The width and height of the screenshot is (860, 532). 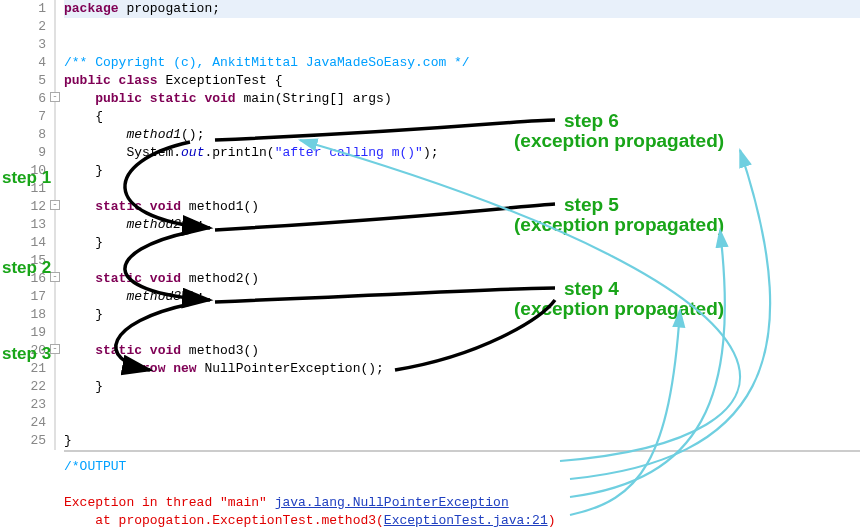 I want to click on keyword: package, so click(x=92, y=8).